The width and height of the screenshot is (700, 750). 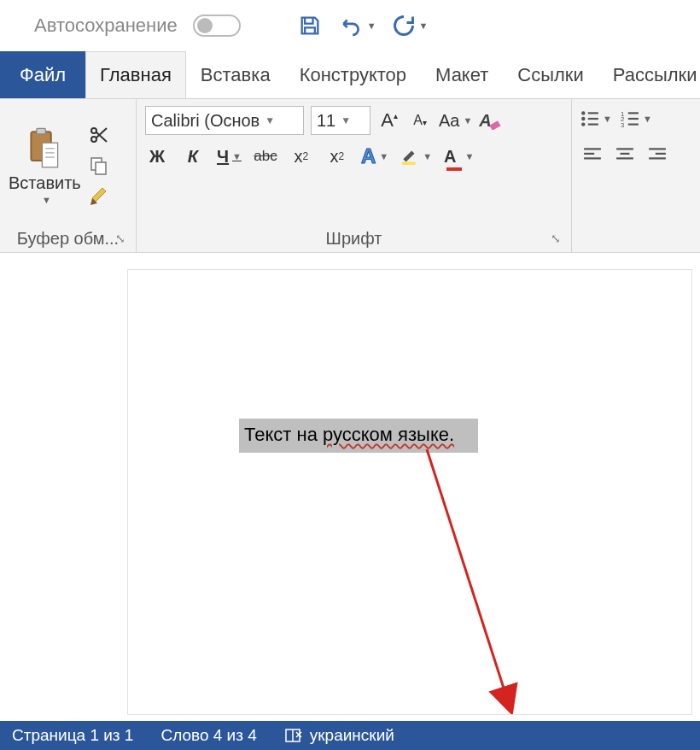 What do you see at coordinates (225, 120) in the screenshot?
I see `font-name-combo: Calibri (Основ▼` at bounding box center [225, 120].